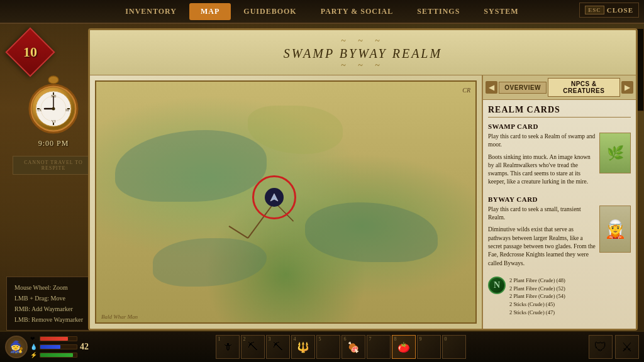 The width and height of the screenshot is (644, 362). I want to click on byway-card-image: 🧝, so click(615, 229).